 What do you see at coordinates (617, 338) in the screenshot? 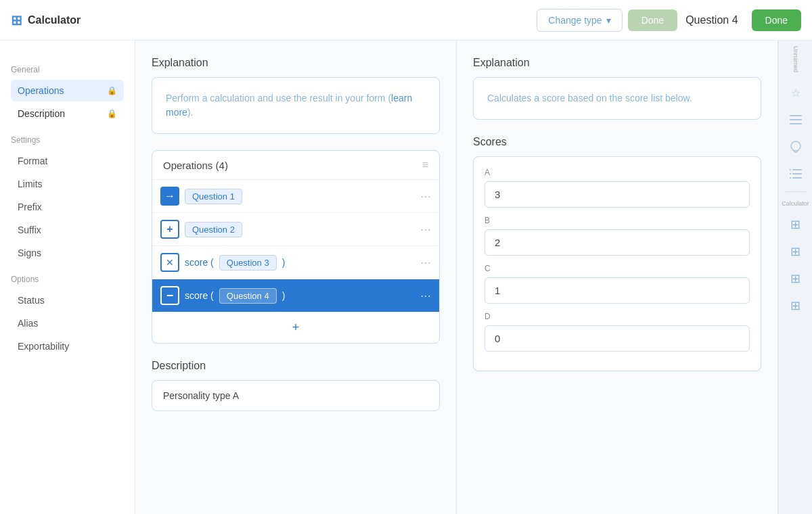
I see `score-input-d` at bounding box center [617, 338].